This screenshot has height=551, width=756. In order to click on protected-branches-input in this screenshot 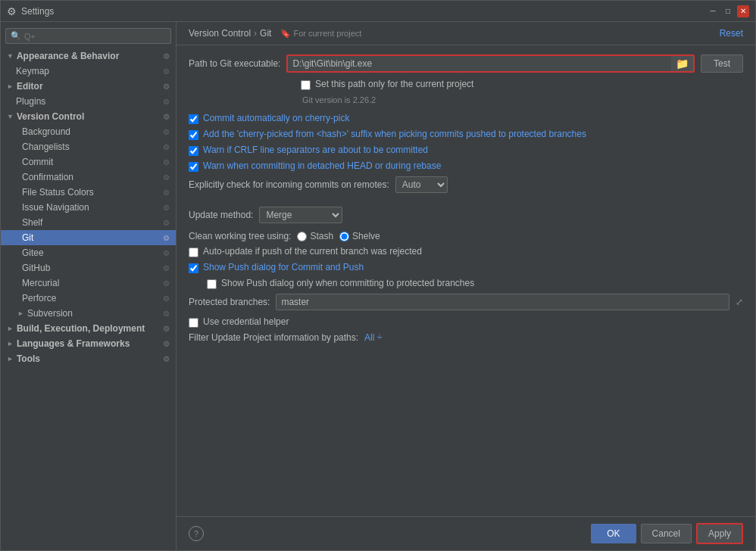, I will do `click(503, 302)`.